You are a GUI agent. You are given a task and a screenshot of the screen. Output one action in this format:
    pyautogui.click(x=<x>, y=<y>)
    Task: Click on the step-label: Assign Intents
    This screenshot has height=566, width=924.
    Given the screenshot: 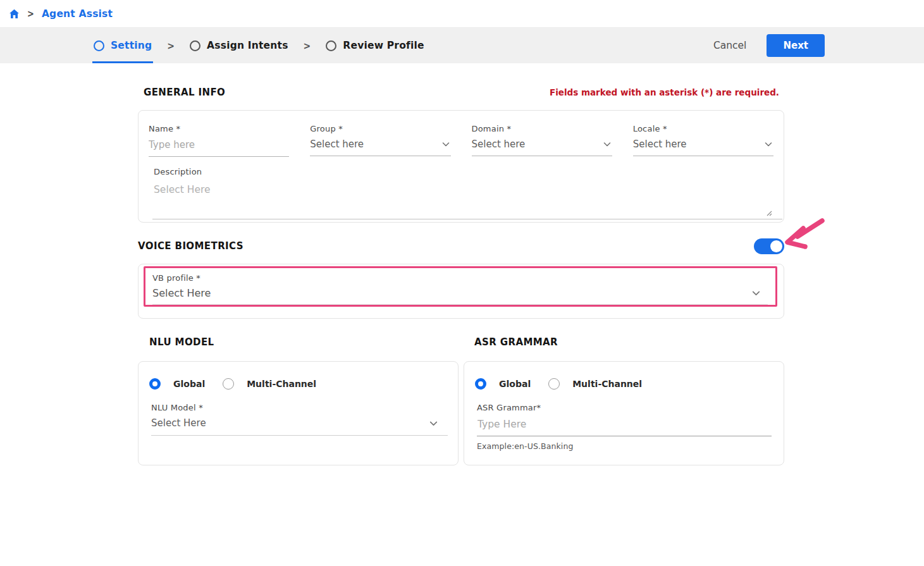 What is the action you would take?
    pyautogui.click(x=247, y=46)
    